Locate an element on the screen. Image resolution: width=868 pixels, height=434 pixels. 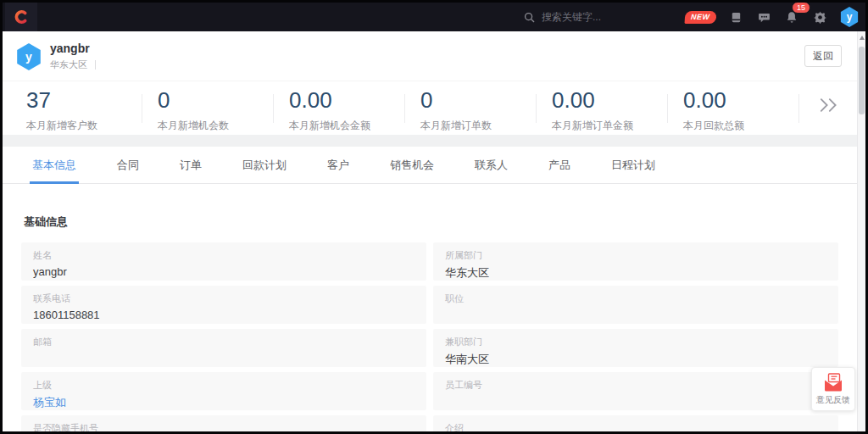
notification-count-badge: 15 is located at coordinates (801, 8).